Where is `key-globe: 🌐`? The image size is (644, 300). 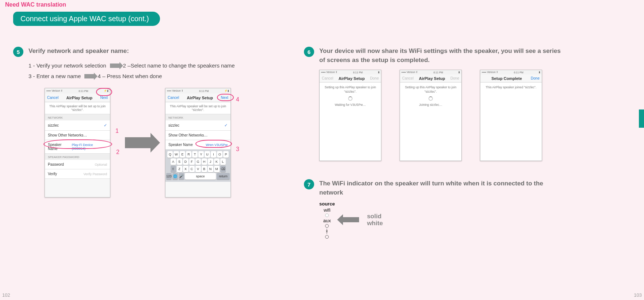 key-globe: 🌐 is located at coordinates (175, 176).